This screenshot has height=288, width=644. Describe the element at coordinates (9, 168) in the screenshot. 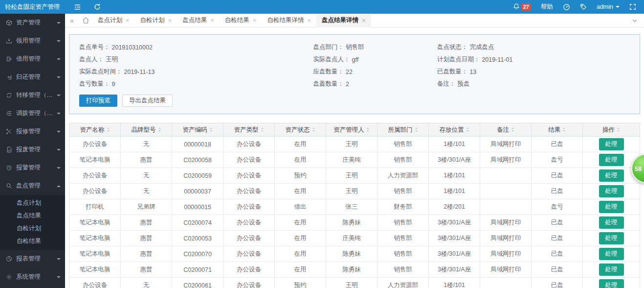

I see `alarm-icon` at that location.